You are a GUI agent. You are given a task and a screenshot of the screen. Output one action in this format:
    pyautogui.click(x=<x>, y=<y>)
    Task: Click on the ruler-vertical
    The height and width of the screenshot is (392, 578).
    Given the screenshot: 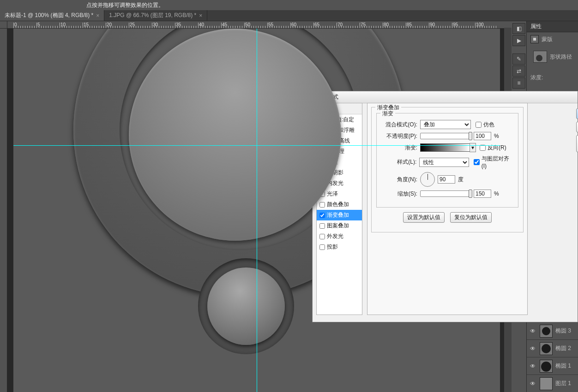 What is the action you would take?
    pyautogui.click(x=4, y=210)
    